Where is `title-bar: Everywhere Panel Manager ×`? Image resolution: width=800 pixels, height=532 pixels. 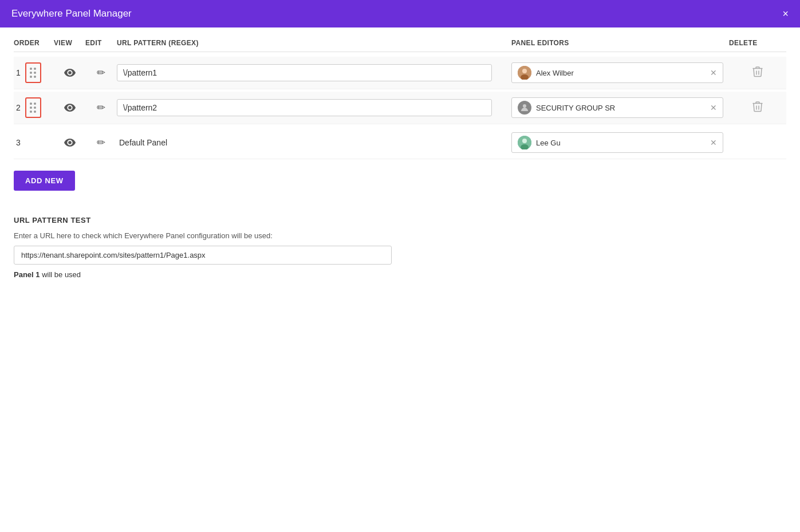
title-bar: Everywhere Panel Manager × is located at coordinates (400, 14).